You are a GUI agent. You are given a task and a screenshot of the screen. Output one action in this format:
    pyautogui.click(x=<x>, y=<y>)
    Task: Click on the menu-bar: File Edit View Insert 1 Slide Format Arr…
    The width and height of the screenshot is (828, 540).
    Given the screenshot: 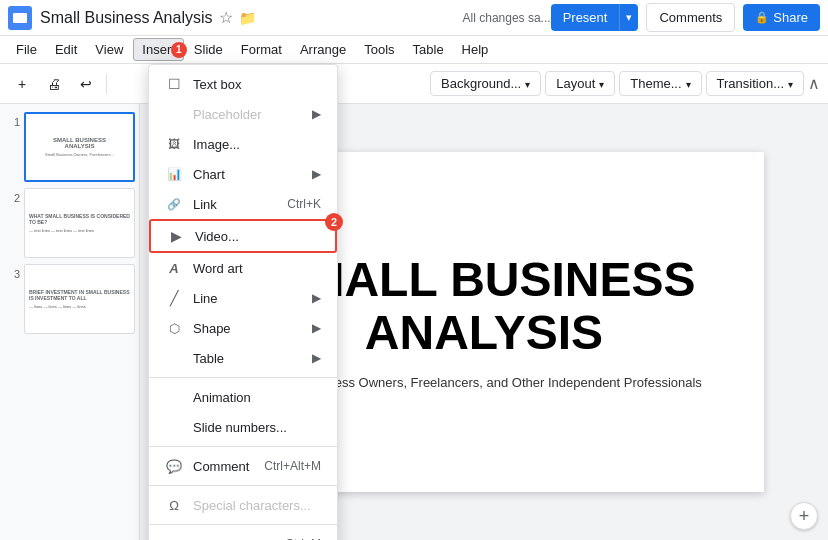 What is the action you would take?
    pyautogui.click(x=414, y=50)
    